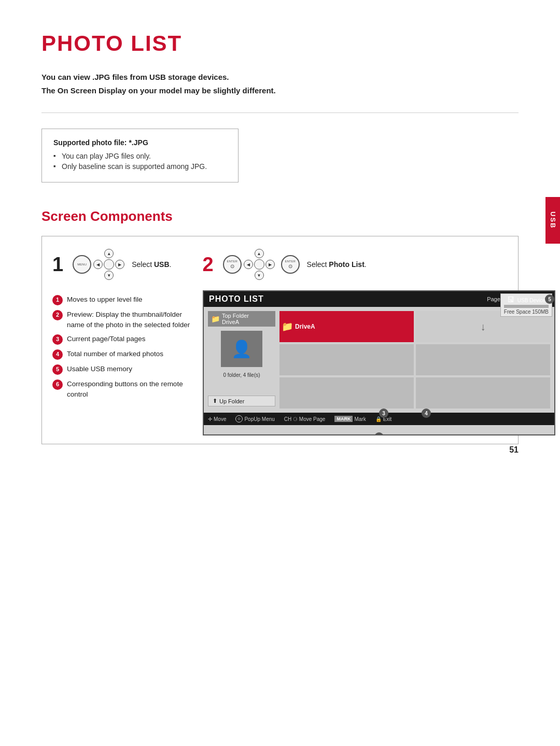 The image size is (560, 746). What do you see at coordinates (58, 370) in the screenshot?
I see `num-5: 5` at bounding box center [58, 370].